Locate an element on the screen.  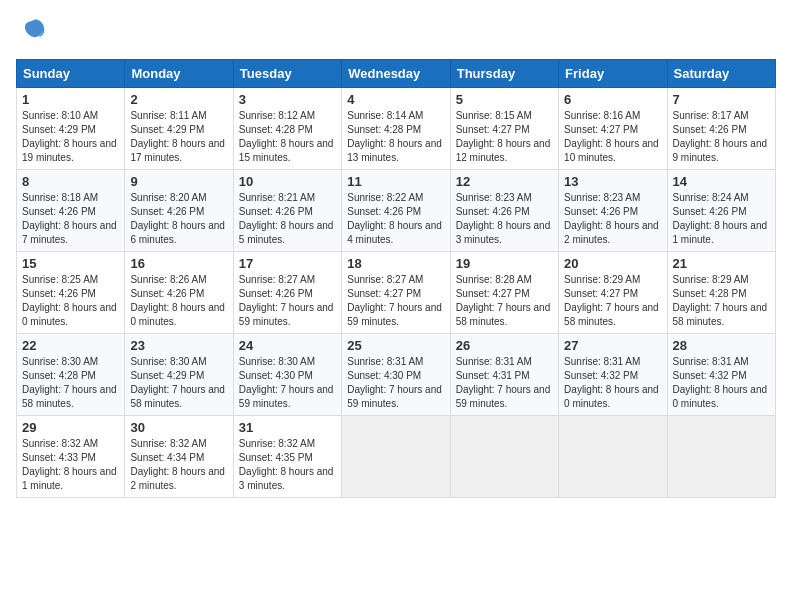
calendar-day-cell: 4 Sunrise: 8:14 AMSunset: 4:28 PMDayligh… is located at coordinates (396, 129).